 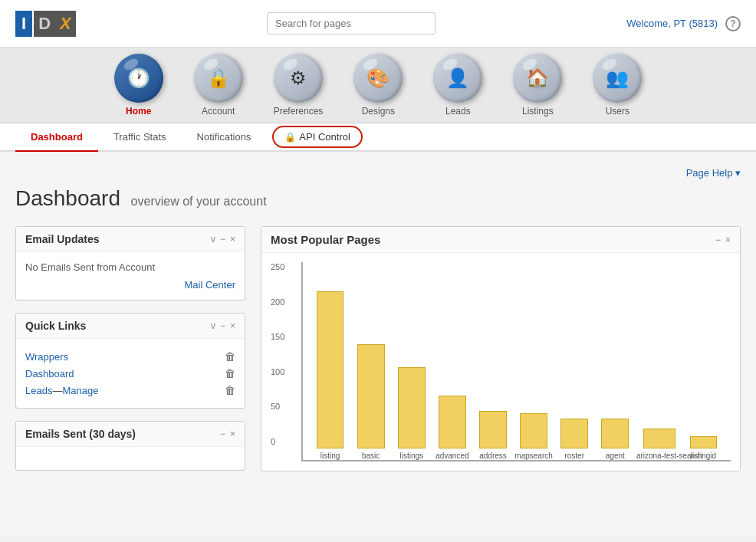 What do you see at coordinates (672, 23) in the screenshot?
I see `user-welcome-text: Welcome, PT (5813)` at bounding box center [672, 23].